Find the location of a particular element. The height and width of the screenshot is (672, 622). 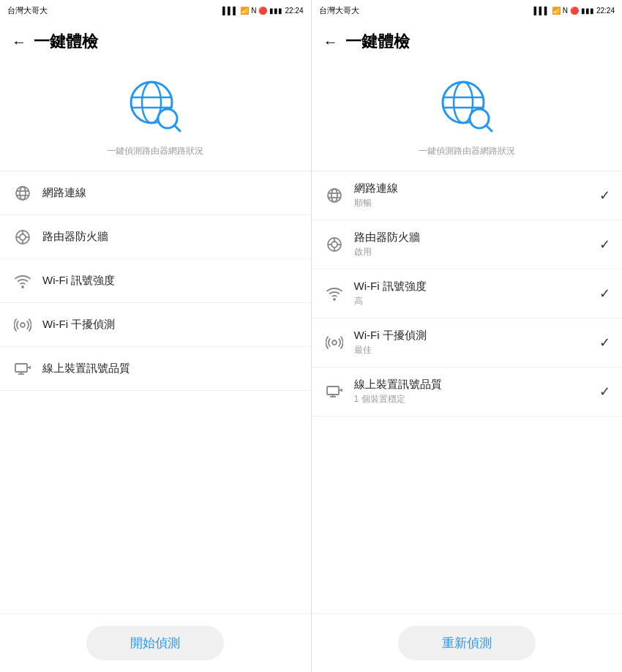

right-hero: 一鍵偵測路由器網路狀況 is located at coordinates (467, 116).